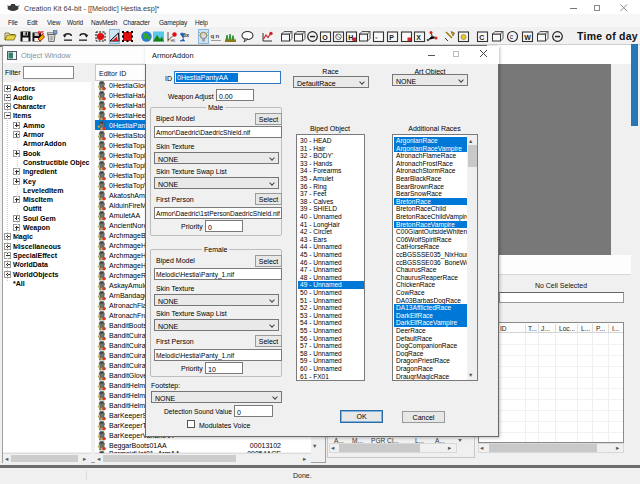 The width and height of the screenshot is (640, 484). Describe the element at coordinates (325, 38) in the screenshot. I see `svg-text: O` at that location.